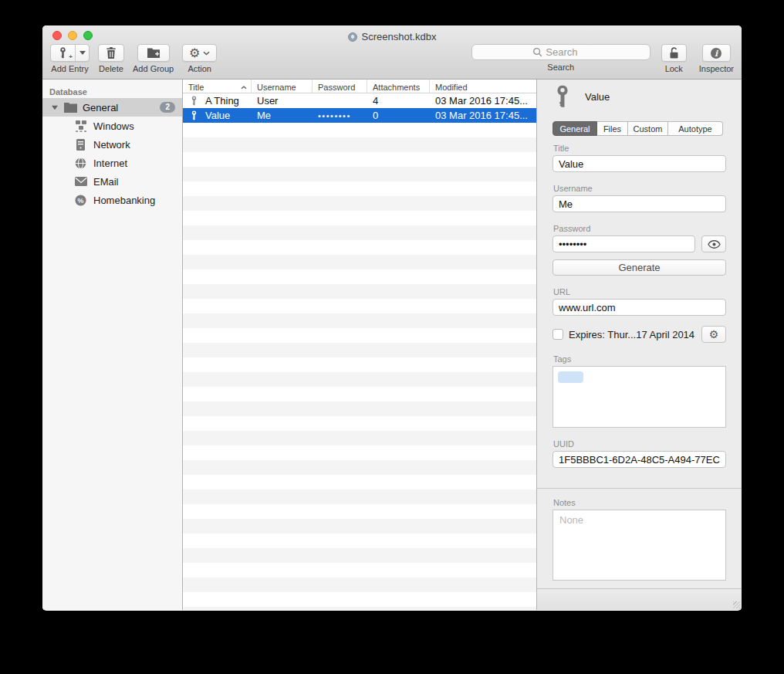 The height and width of the screenshot is (674, 784). I want to click on inspector-button: i, so click(716, 52).